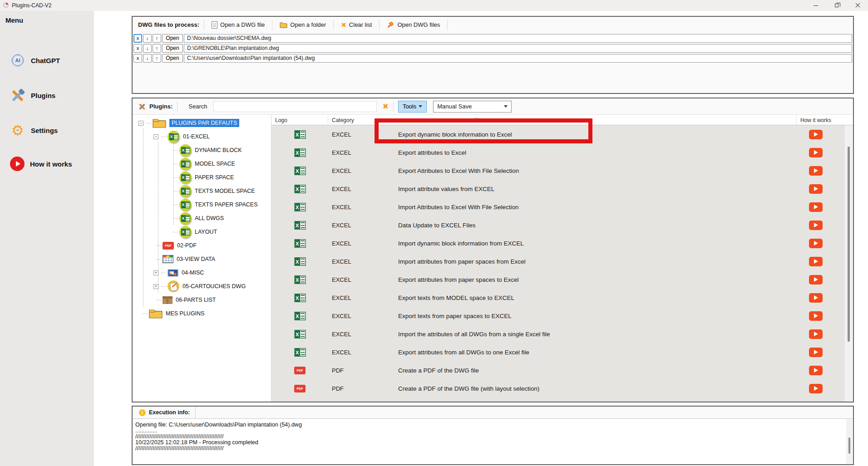 This screenshot has height=466, width=868. I want to click on plugin-name: Export attributes from paper spaces to E…, so click(583, 280).